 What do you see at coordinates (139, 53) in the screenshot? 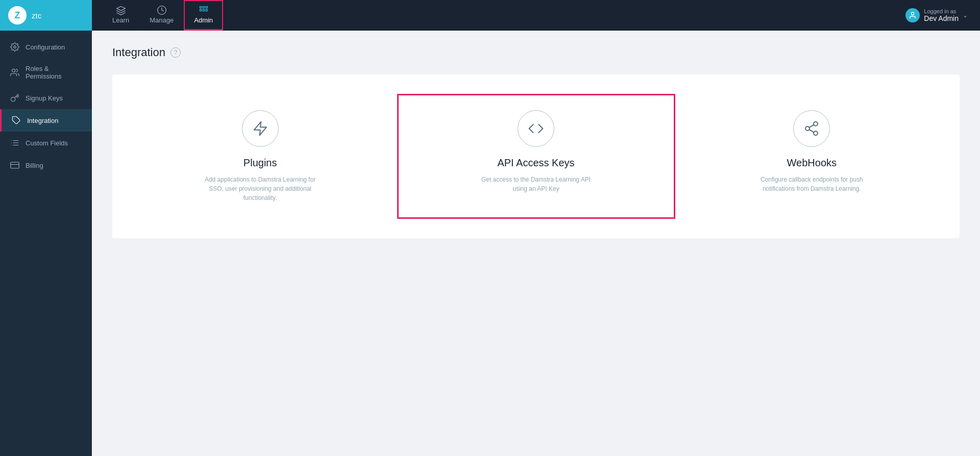
I see `page-title: Integration` at bounding box center [139, 53].